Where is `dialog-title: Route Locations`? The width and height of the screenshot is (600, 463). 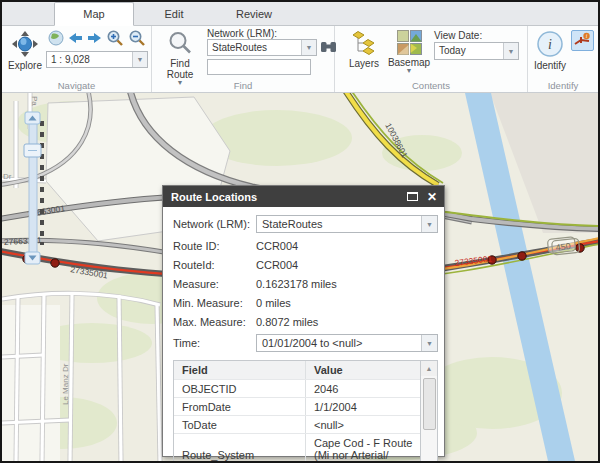 dialog-title: Route Locations is located at coordinates (214, 197).